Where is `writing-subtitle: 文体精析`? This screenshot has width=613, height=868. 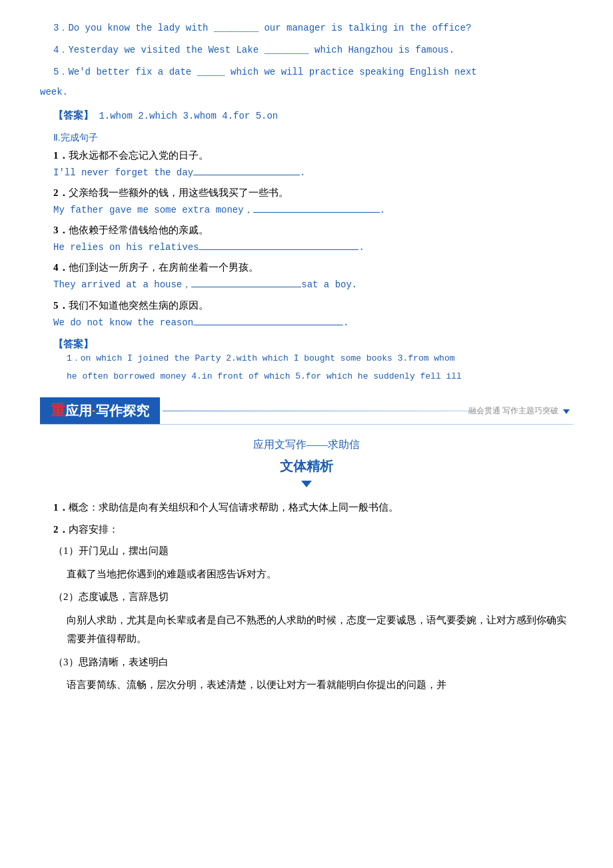 writing-subtitle: 文体精析 is located at coordinates (306, 467).